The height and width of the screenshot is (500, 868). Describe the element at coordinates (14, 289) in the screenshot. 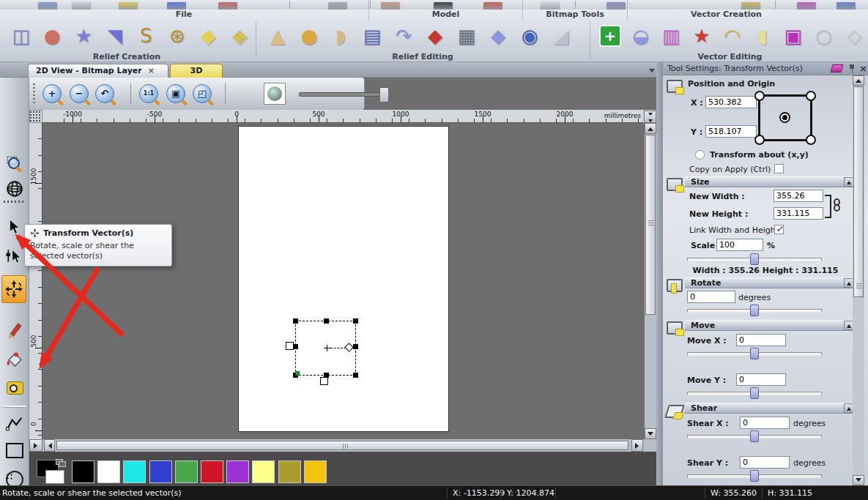

I see `transform-vectors-tool` at that location.